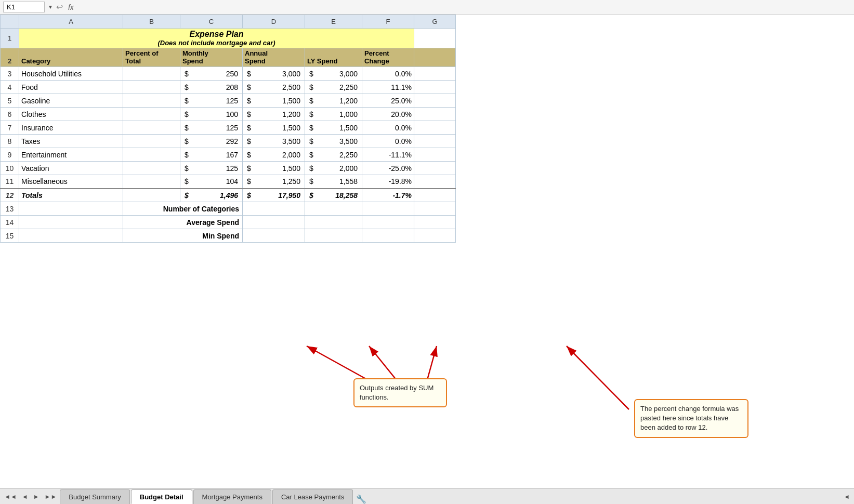 This screenshot has height=504, width=854. What do you see at coordinates (274, 101) in the screenshot?
I see `cell-D5: $1,500` at bounding box center [274, 101].